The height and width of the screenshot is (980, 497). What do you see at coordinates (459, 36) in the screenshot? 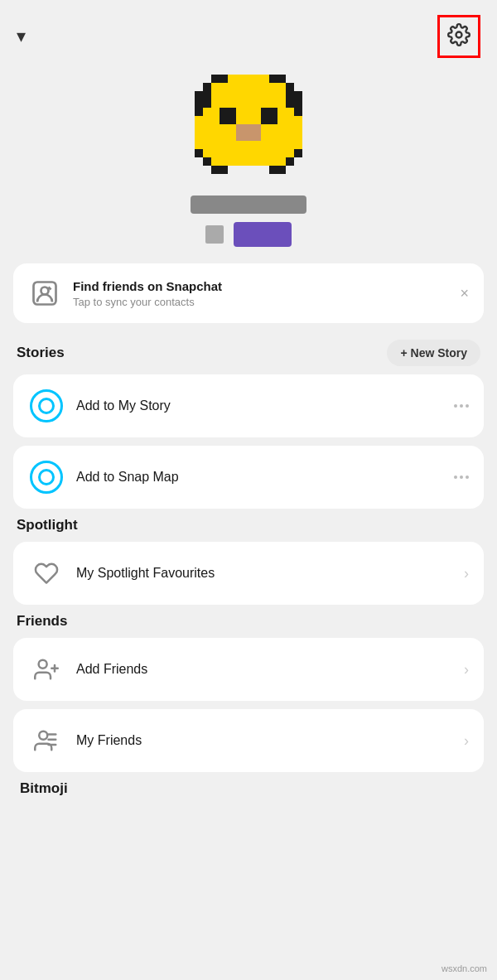
I see `settings-icon` at bounding box center [459, 36].